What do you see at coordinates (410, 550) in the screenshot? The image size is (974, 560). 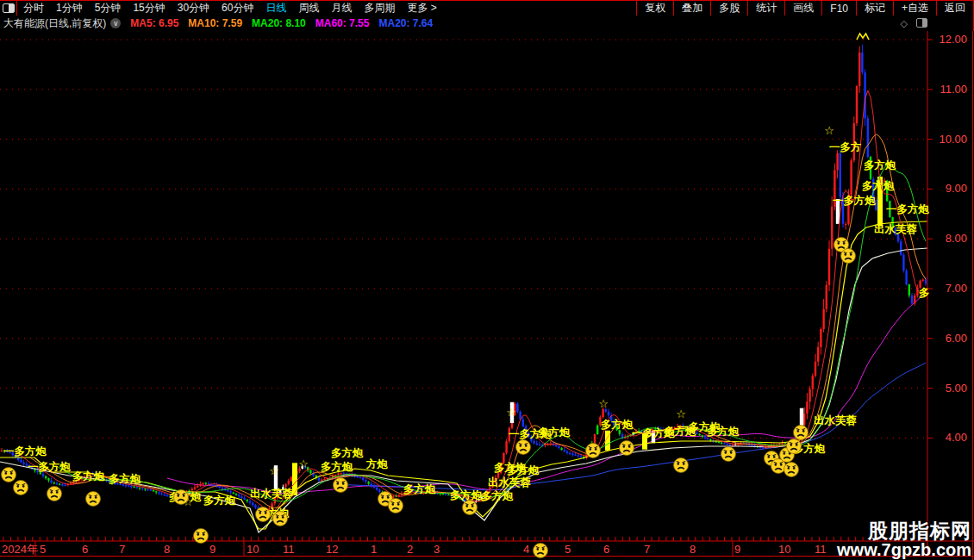 I see `month-tick-label: 2` at bounding box center [410, 550].